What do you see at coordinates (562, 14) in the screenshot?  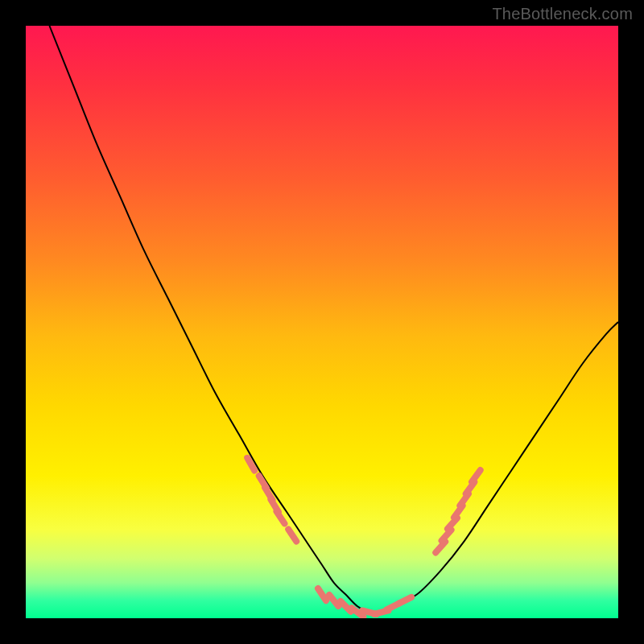 I see `watermark-text: TheBottleneck.com` at bounding box center [562, 14].